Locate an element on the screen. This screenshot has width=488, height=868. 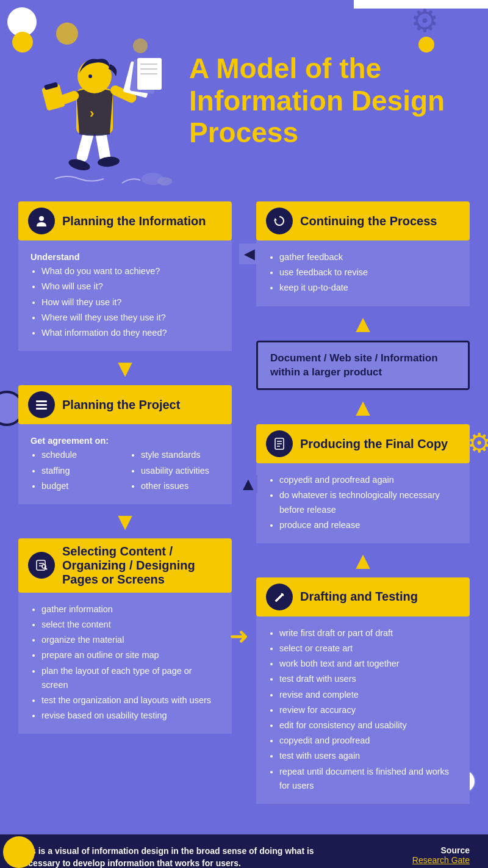
list-item: gather feedback is located at coordinates (368, 258).